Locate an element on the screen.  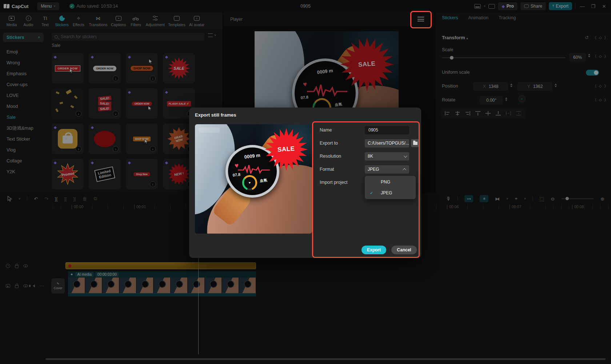
dialog-cancel-button: Cancel is located at coordinates (404, 250).